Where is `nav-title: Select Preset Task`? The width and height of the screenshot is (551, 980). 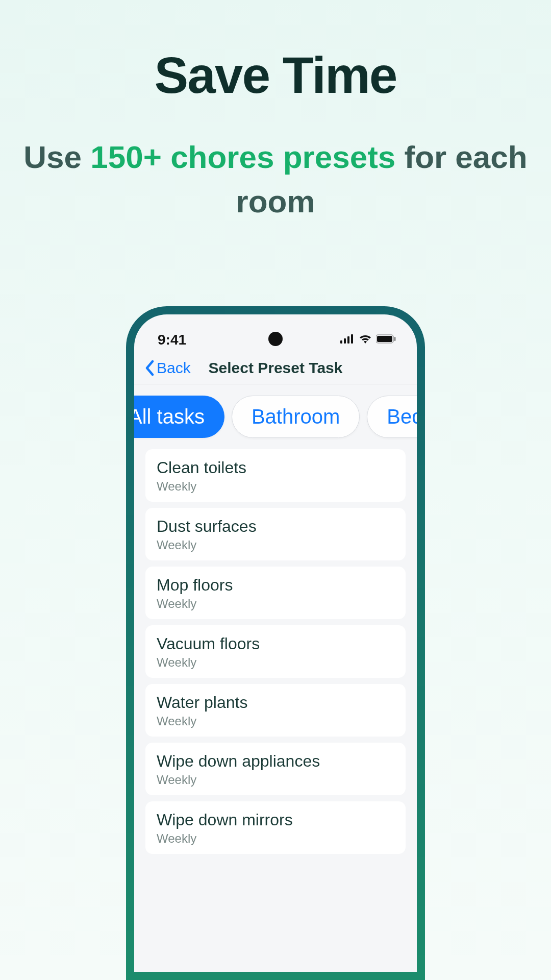 nav-title: Select Preset Task is located at coordinates (276, 368).